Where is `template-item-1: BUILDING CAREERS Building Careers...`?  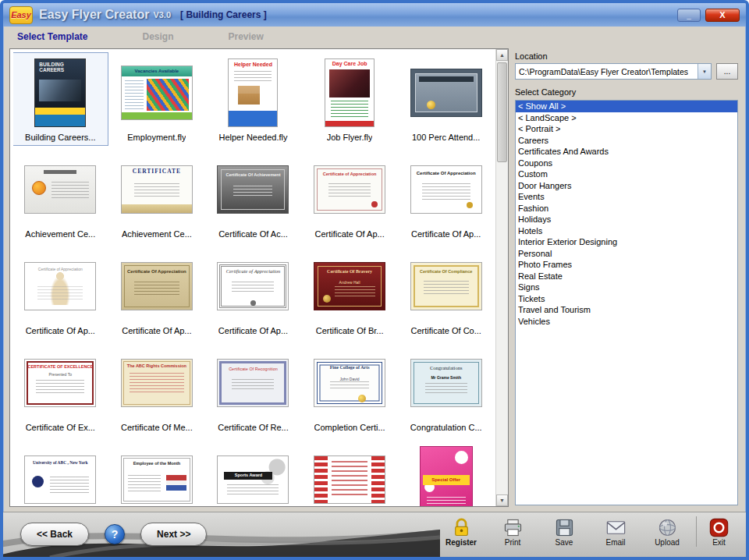 template-item-1: BUILDING CAREERS Building Careers... is located at coordinates (61, 99).